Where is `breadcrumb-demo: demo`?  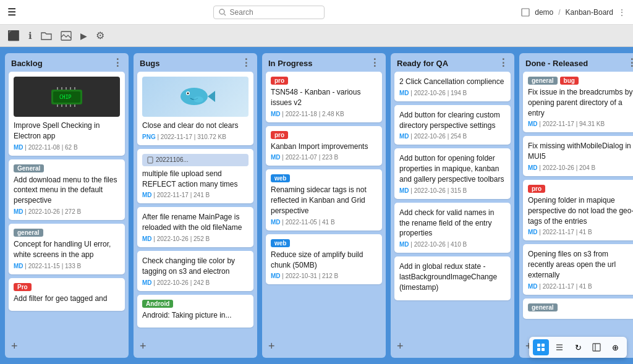 breadcrumb-demo: demo is located at coordinates (544, 12).